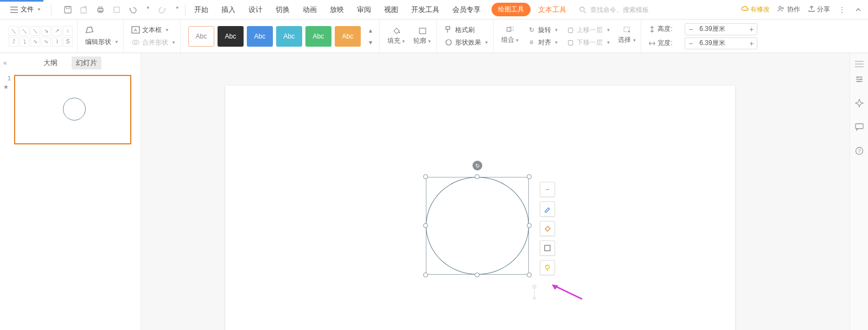  Describe the element at coordinates (721, 29) in the screenshot. I see `height-spinner: − +` at that location.